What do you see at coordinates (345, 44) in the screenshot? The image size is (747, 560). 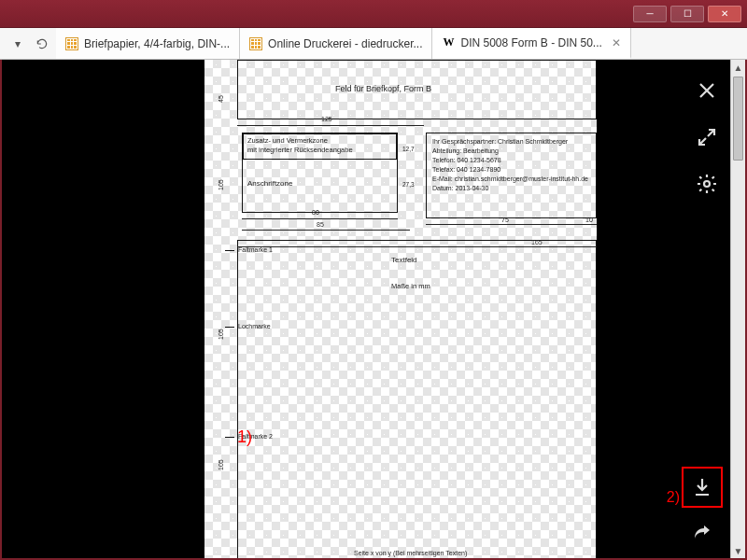 I see `tab-label: Online Druckerei - diedrucker...` at bounding box center [345, 44].